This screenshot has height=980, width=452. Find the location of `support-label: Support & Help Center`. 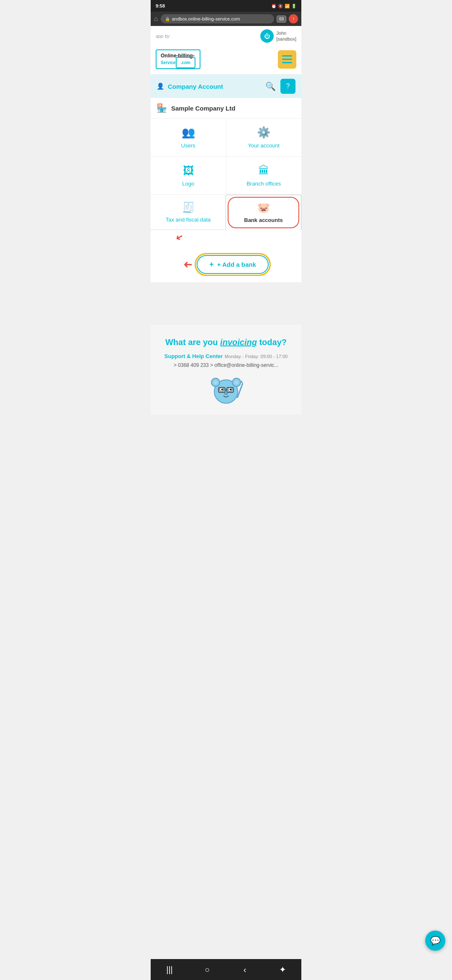

support-label: Support & Help Center is located at coordinates (193, 356).